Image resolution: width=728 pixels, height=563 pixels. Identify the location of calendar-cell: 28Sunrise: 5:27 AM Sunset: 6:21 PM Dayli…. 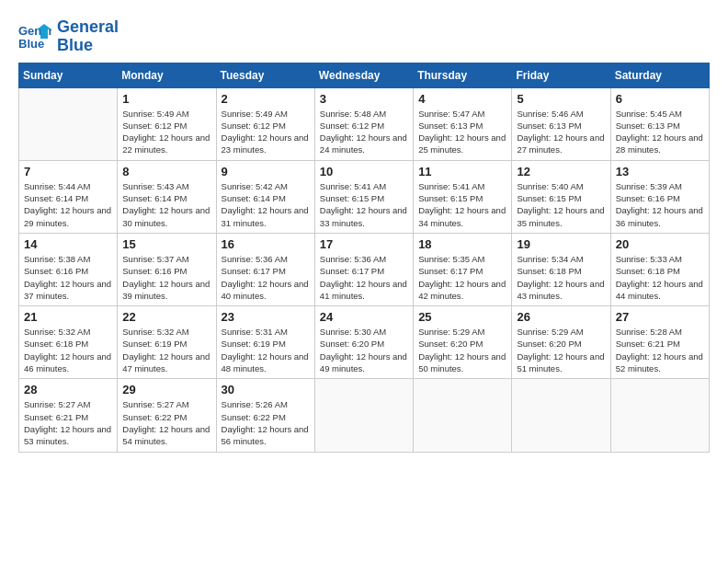
(68, 416).